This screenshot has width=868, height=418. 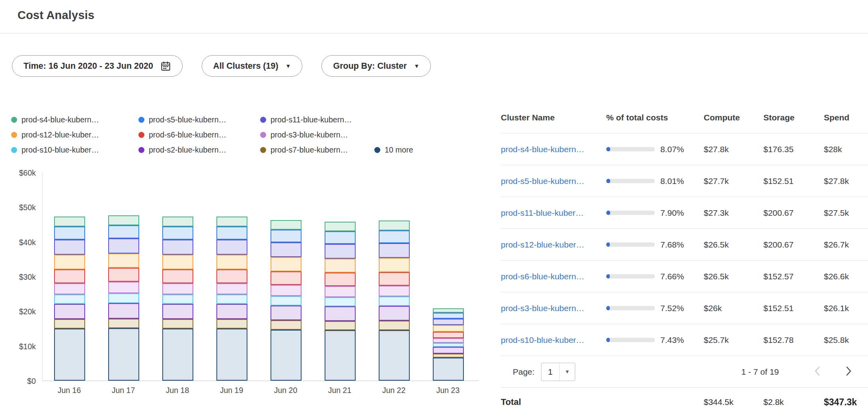 I want to click on cluster-link: prod-s12-blue-kuber…, so click(x=543, y=245).